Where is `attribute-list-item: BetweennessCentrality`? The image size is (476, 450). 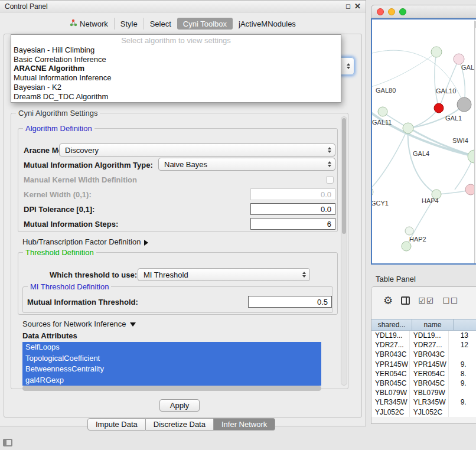 attribute-list-item: BetweennessCentrality is located at coordinates (172, 370).